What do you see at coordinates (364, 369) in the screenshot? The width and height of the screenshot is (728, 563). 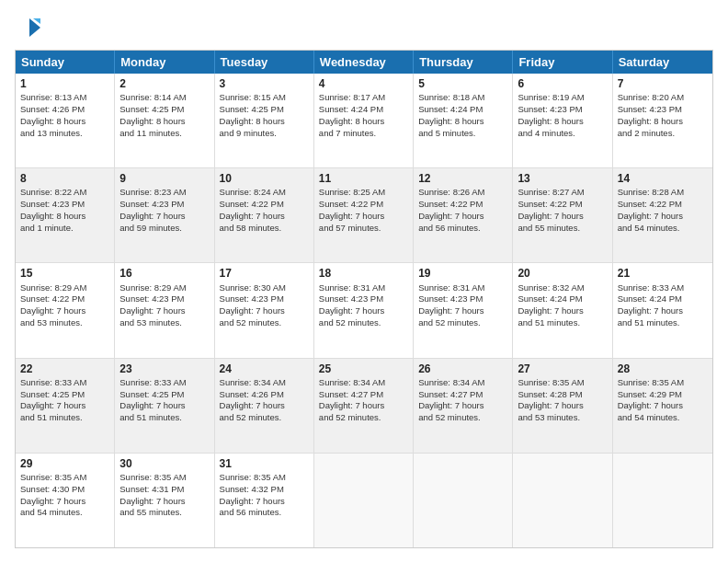 I see `day-number: 25` at bounding box center [364, 369].